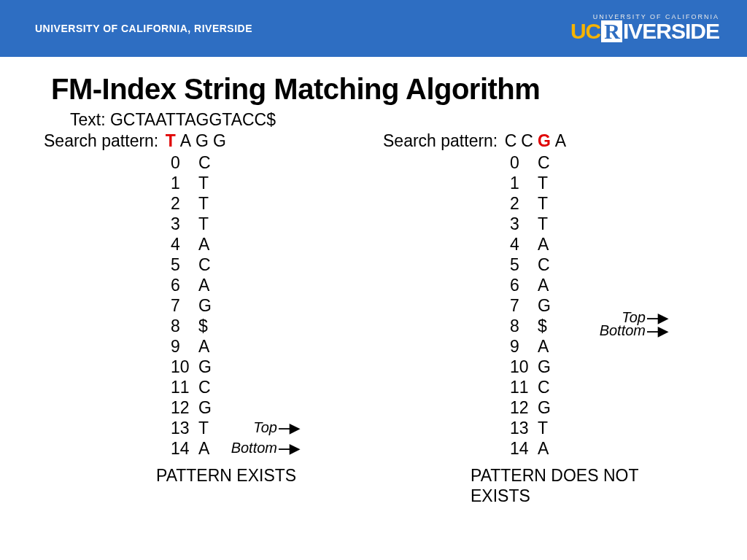 The image size is (747, 560). What do you see at coordinates (185, 244) in the screenshot?
I see `bwt-index: 4` at bounding box center [185, 244].